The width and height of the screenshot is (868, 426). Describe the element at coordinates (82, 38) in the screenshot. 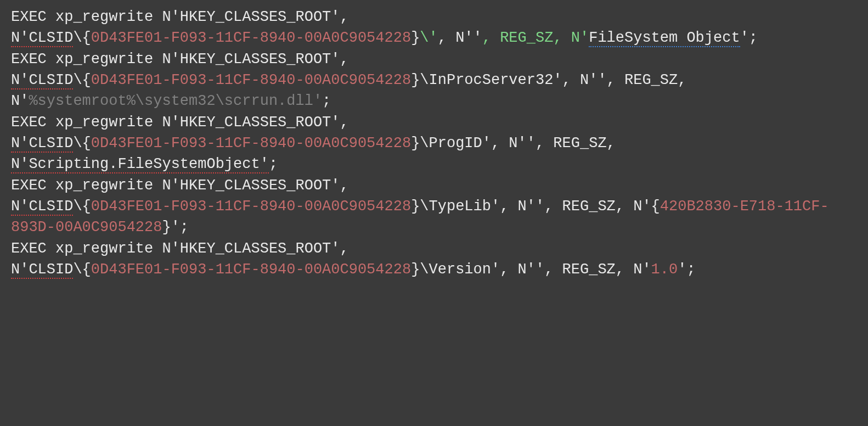

I see `stmt1-brace-open: \{` at that location.